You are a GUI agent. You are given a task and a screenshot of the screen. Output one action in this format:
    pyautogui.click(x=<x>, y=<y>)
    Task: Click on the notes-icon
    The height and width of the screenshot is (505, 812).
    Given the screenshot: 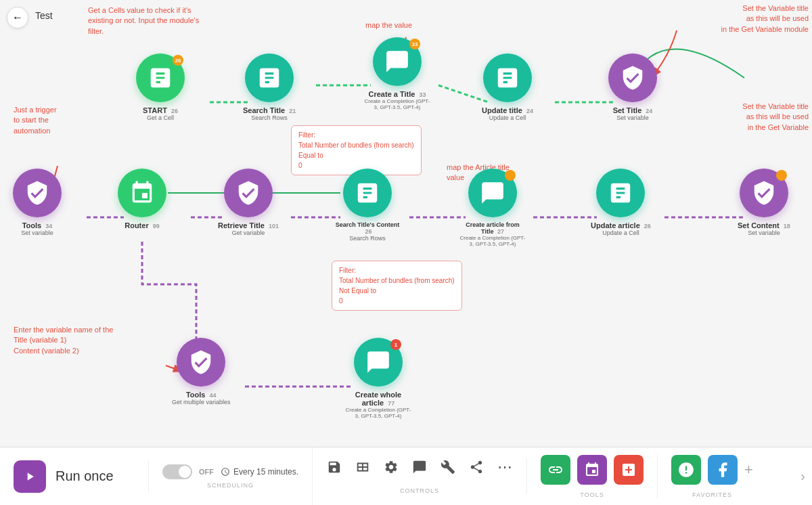 What is the action you would take?
    pyautogui.click(x=420, y=467)
    